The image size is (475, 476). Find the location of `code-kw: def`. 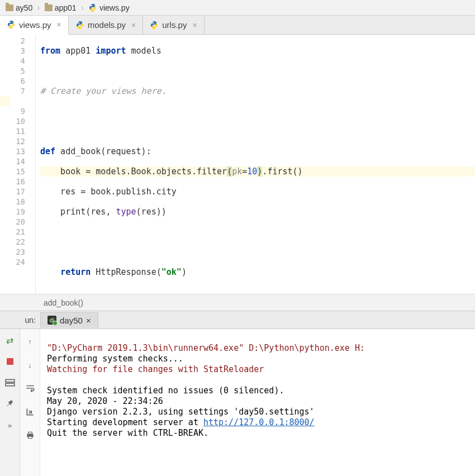

code-kw: def is located at coordinates (48, 151).